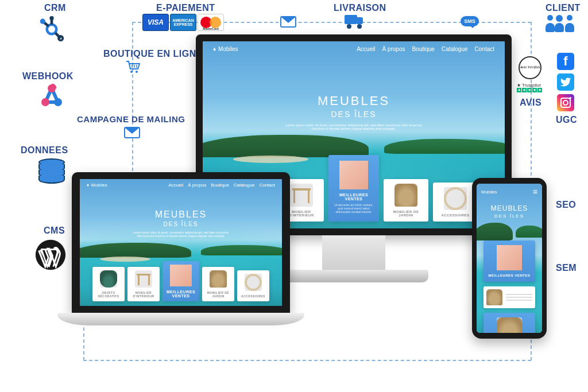 The image size is (588, 392). What do you see at coordinates (360, 8) in the screenshot?
I see `label-livraison: LIVRAISON` at bounding box center [360, 8].